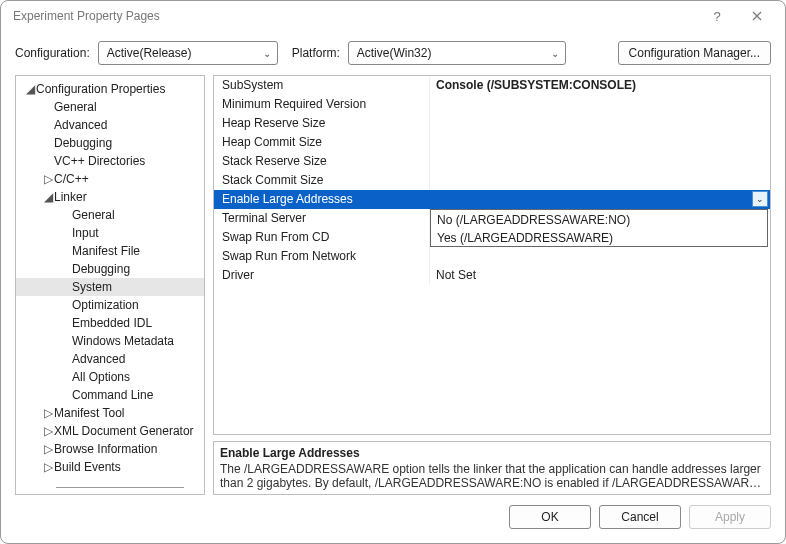  What do you see at coordinates (393, 16) in the screenshot?
I see `titlebar: Experiment Property Pages ?` at bounding box center [393, 16].